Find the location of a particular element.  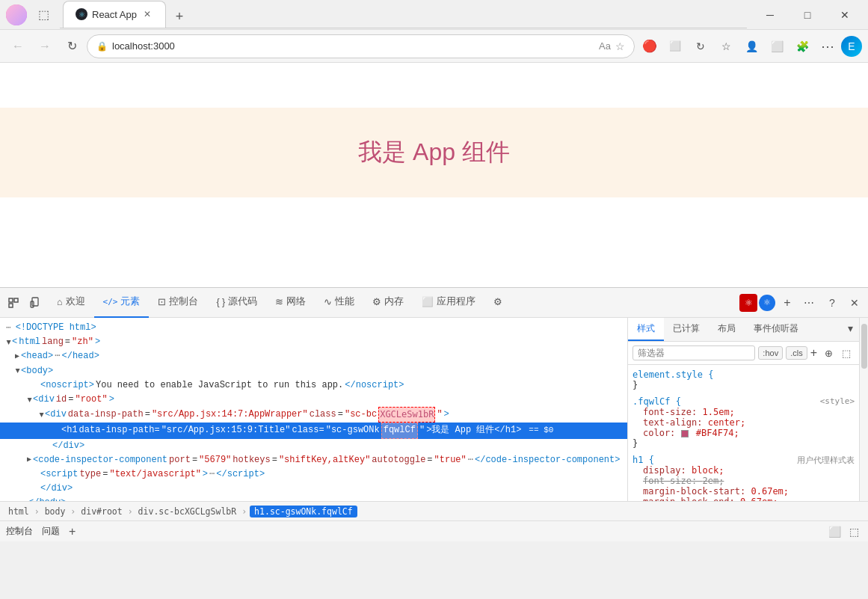

more-options-button: ⋯ is located at coordinates (810, 303).